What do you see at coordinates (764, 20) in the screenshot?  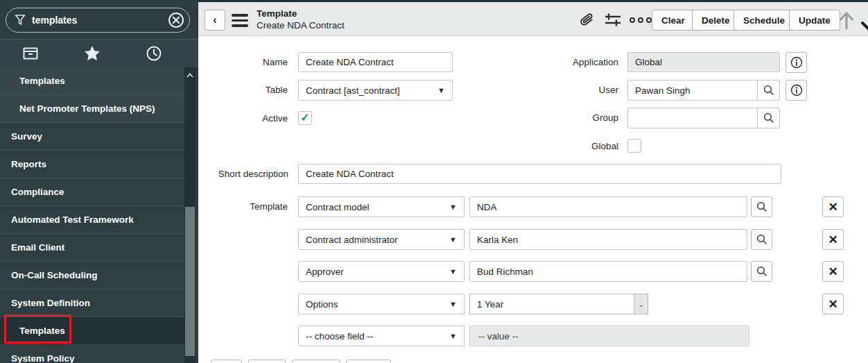 I see `schedule-button: Schedule` at bounding box center [764, 20].